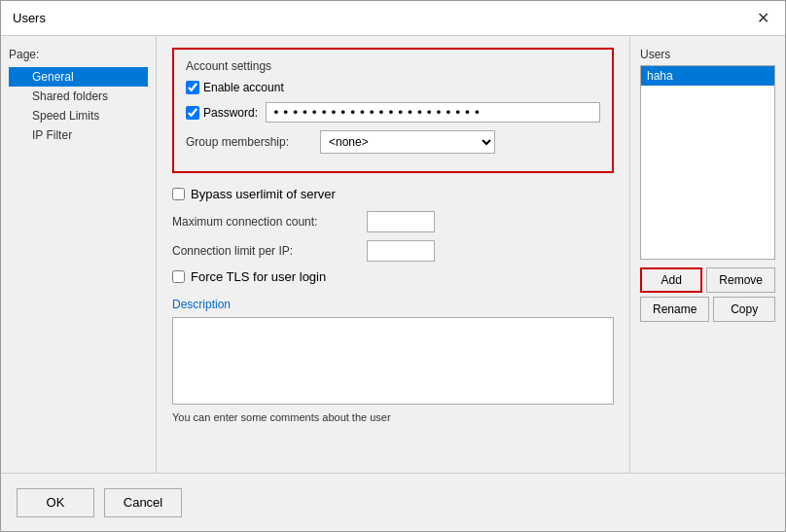 The width and height of the screenshot is (786, 532). What do you see at coordinates (393, 417) in the screenshot?
I see `description-hint: You can enter some comments about the us…` at bounding box center [393, 417].